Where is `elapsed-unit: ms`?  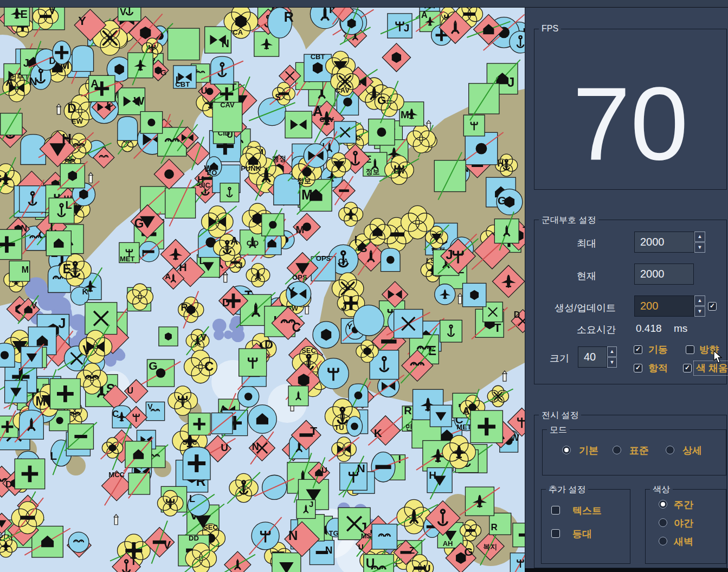
elapsed-unit: ms is located at coordinates (681, 329).